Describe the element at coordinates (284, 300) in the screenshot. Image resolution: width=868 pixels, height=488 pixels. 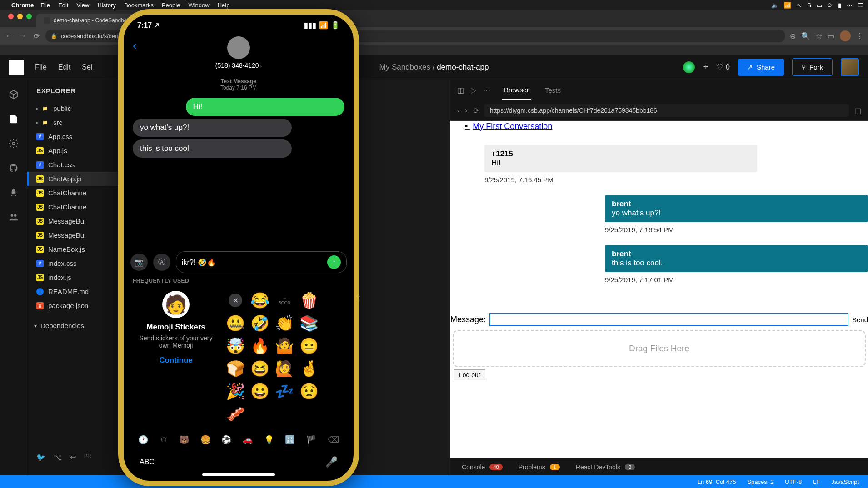
I see `emoji-cell: →SOON` at that location.